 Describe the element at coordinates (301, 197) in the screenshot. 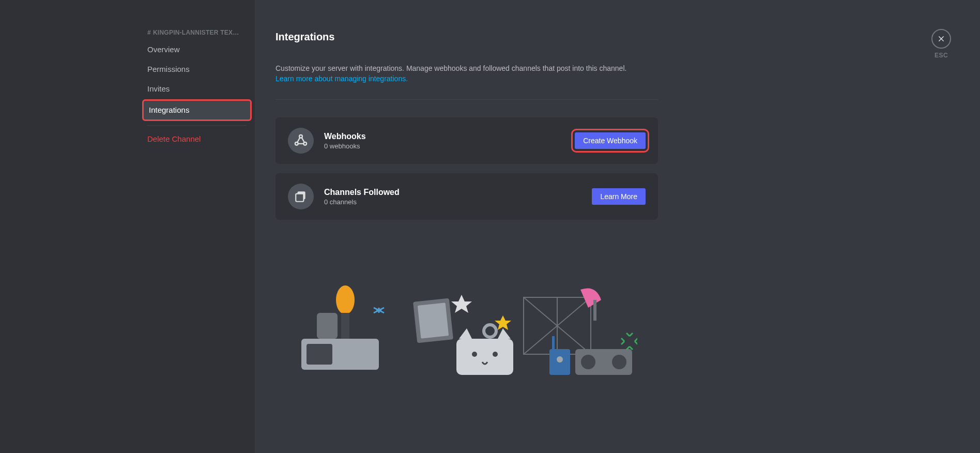

I see `channels-followed-icon` at that location.